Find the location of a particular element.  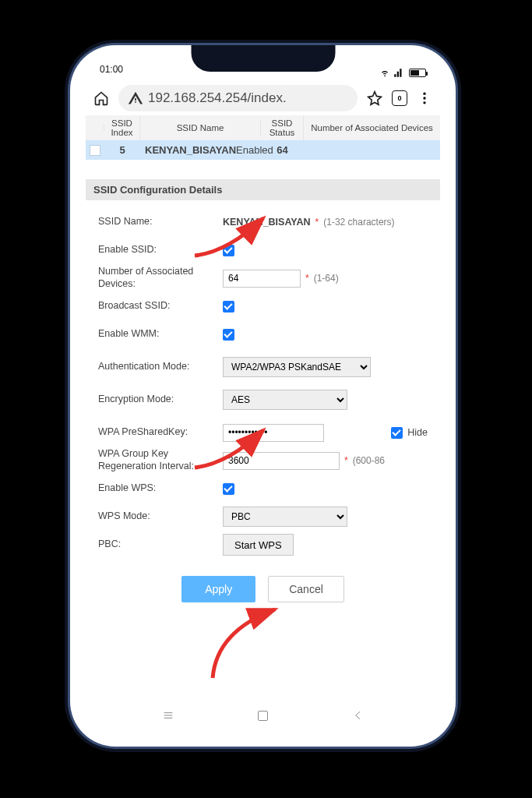

hide-checkbox is located at coordinates (397, 433).